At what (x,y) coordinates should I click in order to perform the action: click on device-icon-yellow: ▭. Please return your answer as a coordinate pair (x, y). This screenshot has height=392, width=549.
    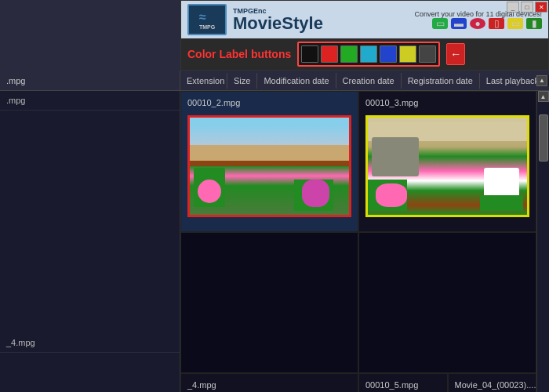
    Looking at the image, I should click on (515, 24).